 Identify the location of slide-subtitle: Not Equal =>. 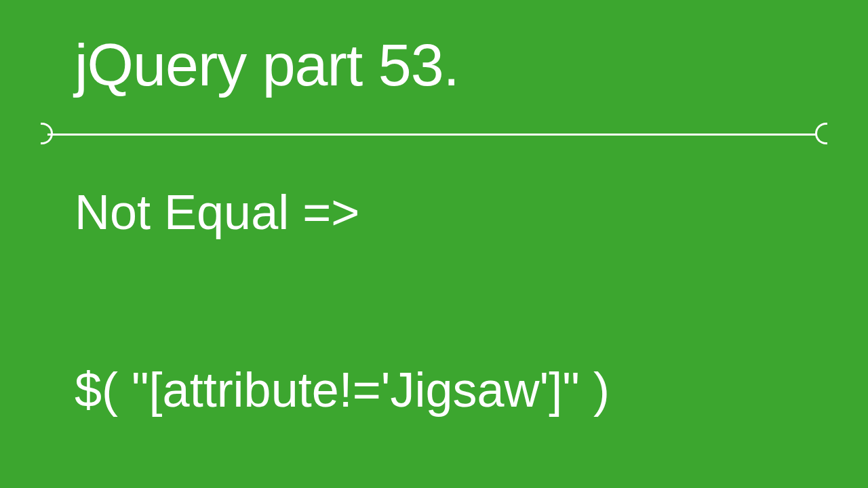
(451, 212).